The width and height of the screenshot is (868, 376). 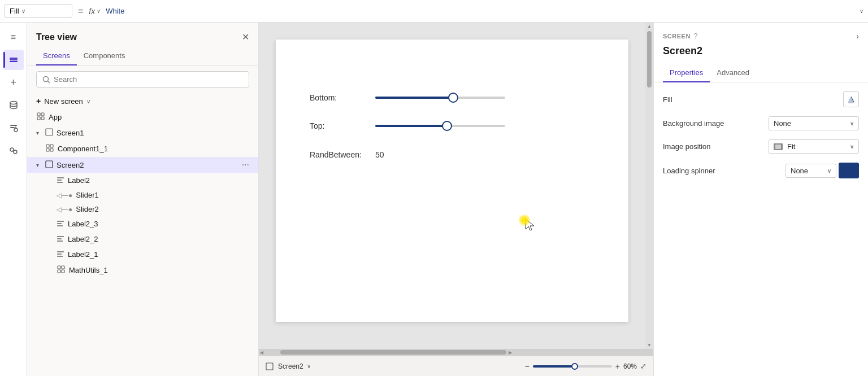 I want to click on property-chevron: ∨, so click(x=24, y=11).